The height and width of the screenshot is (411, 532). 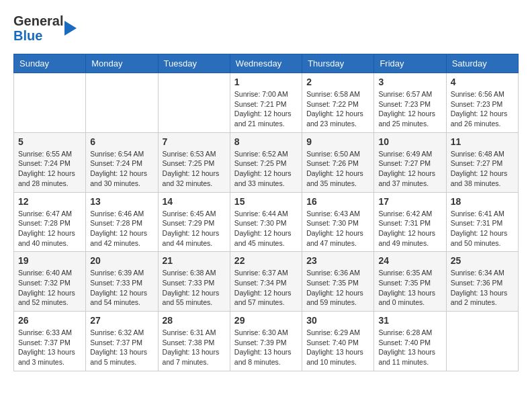 I want to click on day-number: 31, so click(x=410, y=320).